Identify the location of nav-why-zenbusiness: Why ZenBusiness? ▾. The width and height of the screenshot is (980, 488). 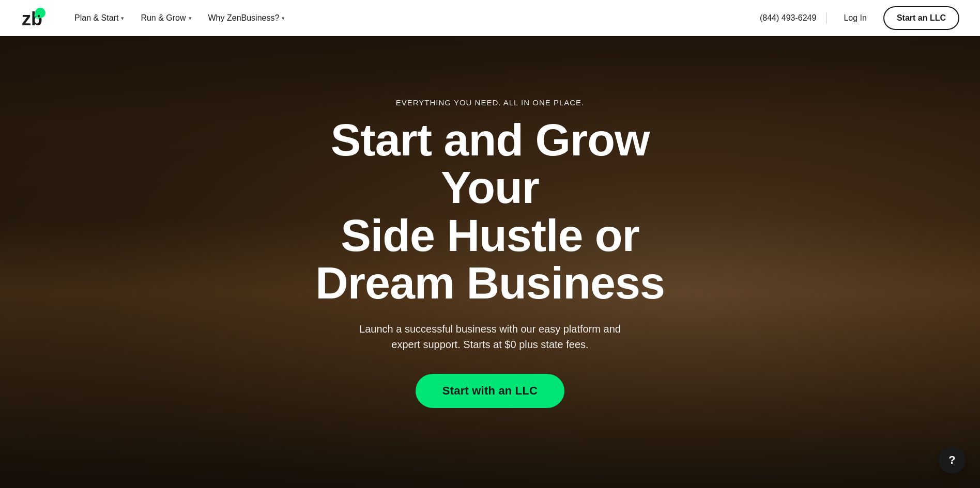
(247, 18).